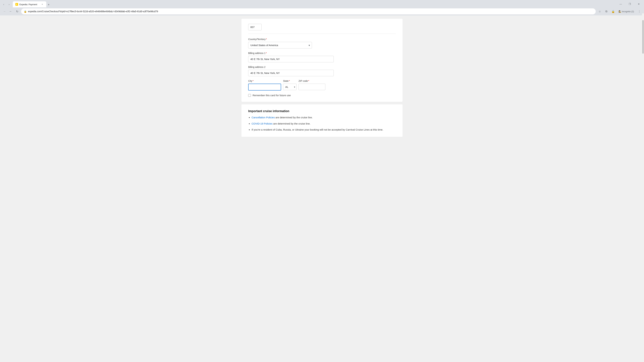 The height and width of the screenshot is (362, 644). What do you see at coordinates (17, 11) in the screenshot?
I see `refresh-button: ↻` at bounding box center [17, 11].